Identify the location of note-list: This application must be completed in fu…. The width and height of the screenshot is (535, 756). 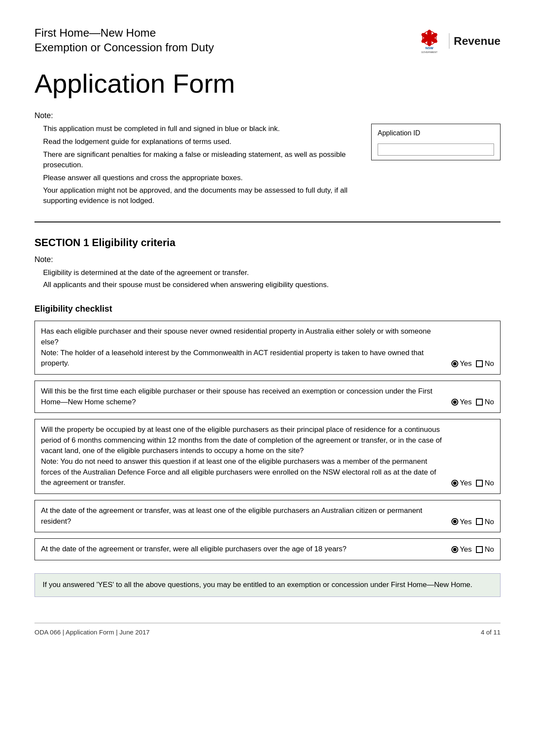
(194, 166).